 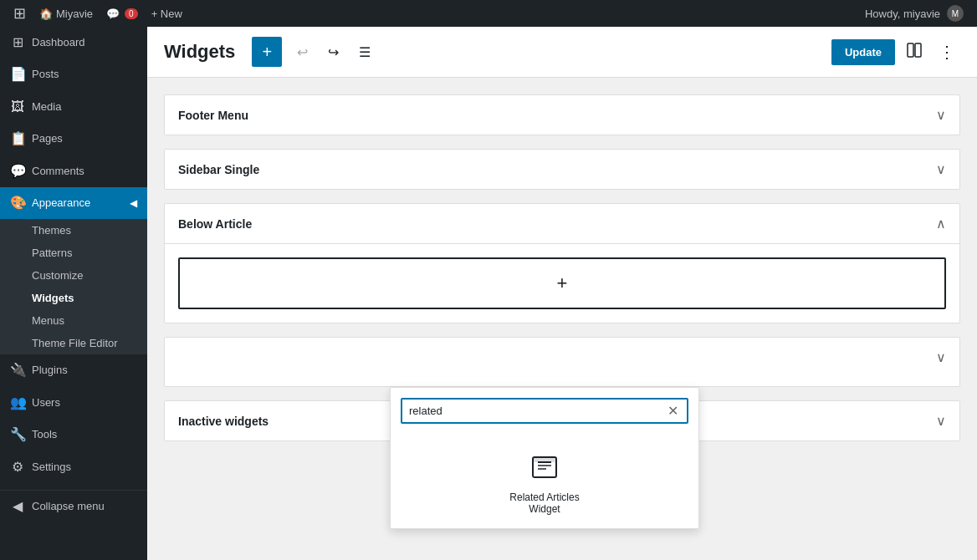 What do you see at coordinates (333, 52) in the screenshot?
I see `redo-button: ↪` at bounding box center [333, 52].